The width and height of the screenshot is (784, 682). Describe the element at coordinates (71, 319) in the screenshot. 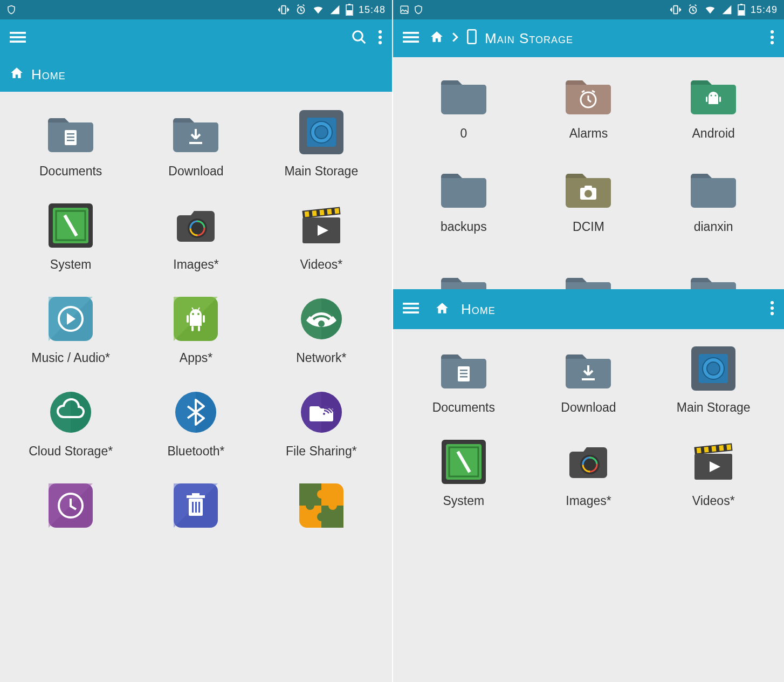

I see `music-icon` at that location.